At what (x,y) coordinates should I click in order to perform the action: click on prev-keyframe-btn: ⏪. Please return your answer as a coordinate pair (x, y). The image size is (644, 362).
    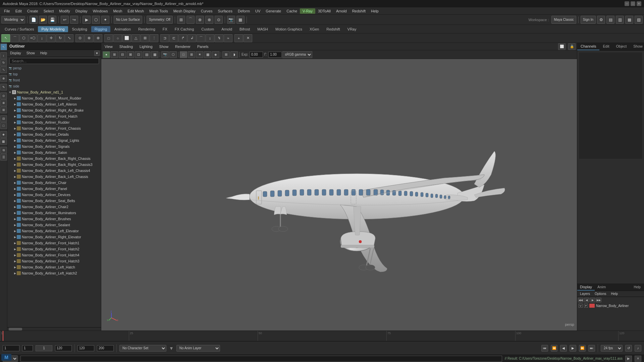
    Looking at the image, I should click on (554, 348).